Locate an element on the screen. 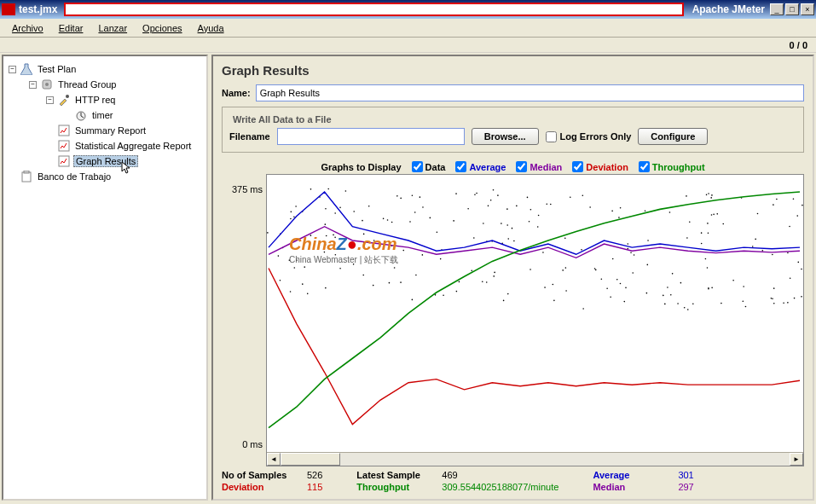  log-errors-box is located at coordinates (551, 136).